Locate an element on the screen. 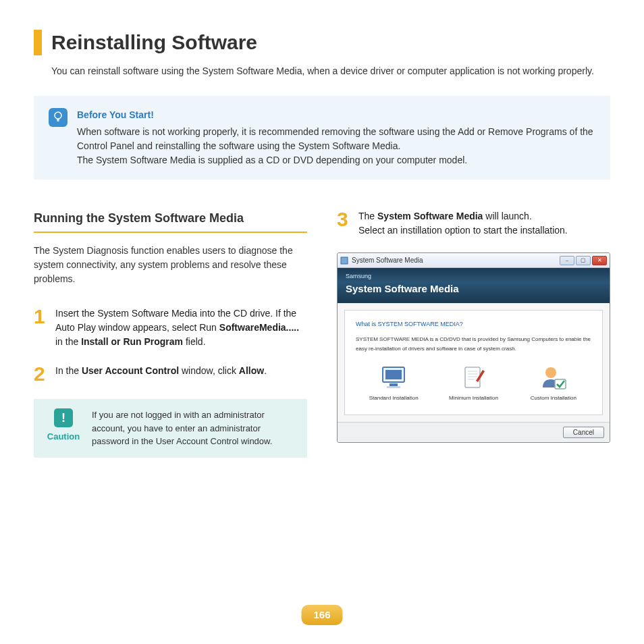 This screenshot has height=644, width=644. option-custom-label: Custom Installation is located at coordinates (554, 398).